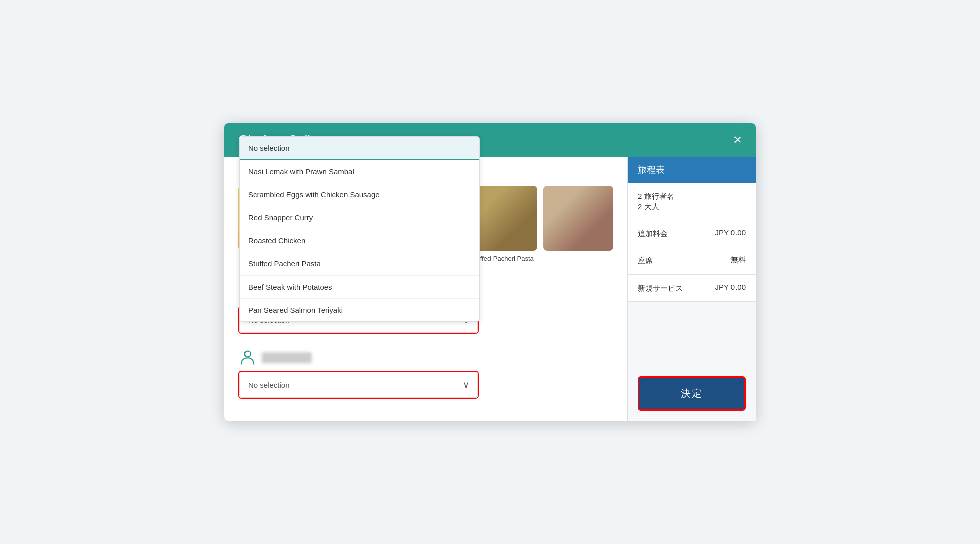 The image size is (980, 544). What do you see at coordinates (691, 275) in the screenshot?
I see `itinerary-rows: 2 旅行者名 2 大人 追加料金 JPY 0.00 座席 無料 新規サービス J…` at bounding box center [691, 275].